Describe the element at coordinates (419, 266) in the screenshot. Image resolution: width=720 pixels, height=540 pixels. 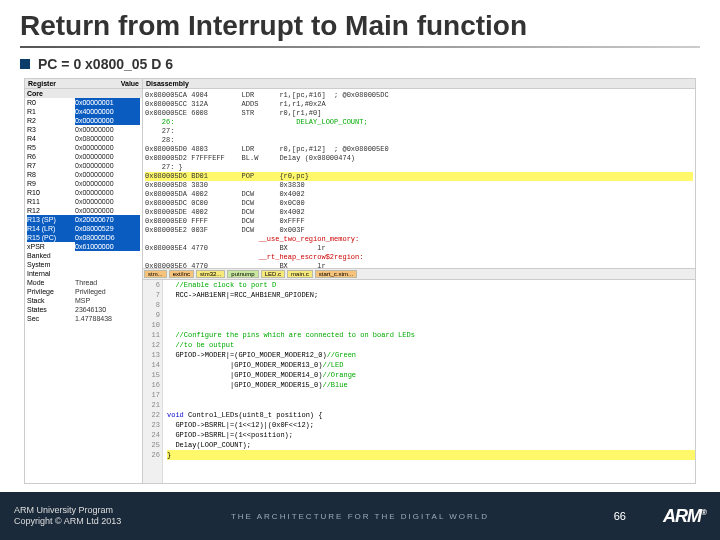
I see `disasm-row: 0x080005E6 4770 BX lr` at that location.